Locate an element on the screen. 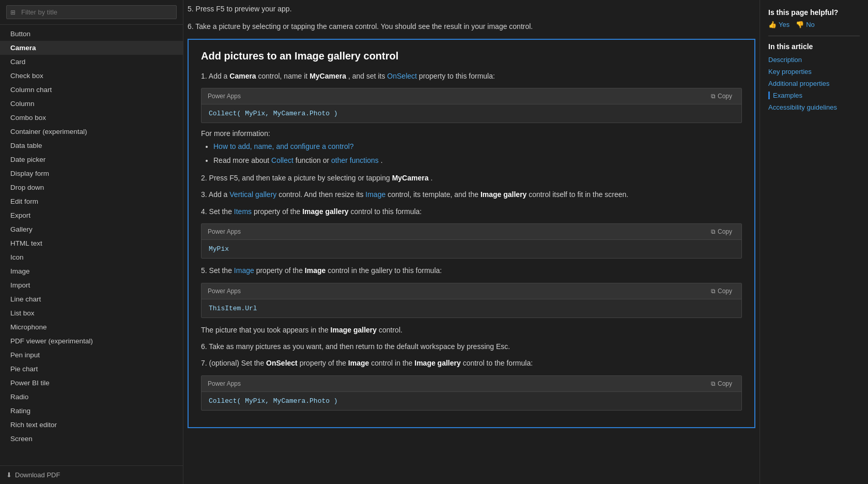  thumbs-down-icon: 👎 is located at coordinates (800, 25).